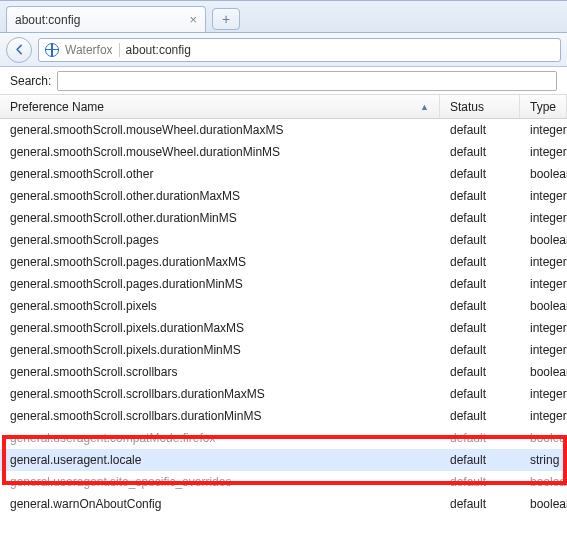 This screenshot has height=545, width=567. Describe the element at coordinates (284, 372) in the screenshot. I see `table-row: general.smoothScroll.scrollbarsdefaultbo…` at that location.